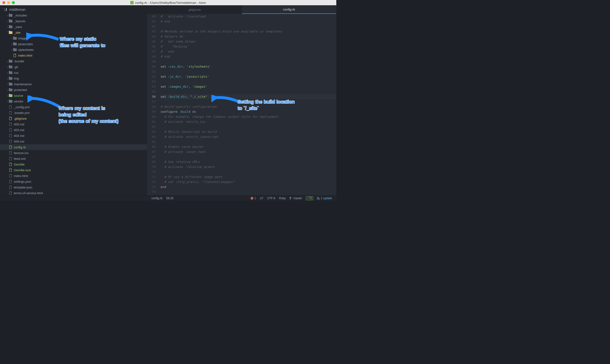 Image resolution: width=610 pixels, height=364 pixels. I want to click on tree-folder: ›.git, so click(74, 67).